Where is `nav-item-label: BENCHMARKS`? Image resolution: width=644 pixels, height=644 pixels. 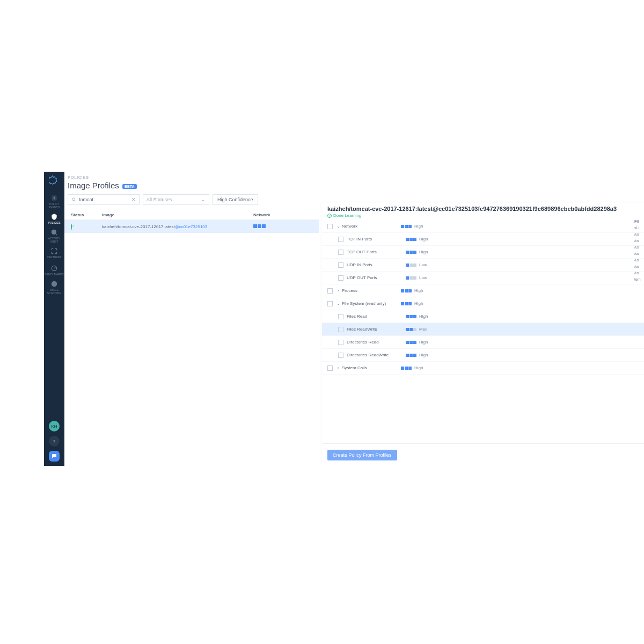 nav-item-label: BENCHMARKS is located at coordinates (54, 274).